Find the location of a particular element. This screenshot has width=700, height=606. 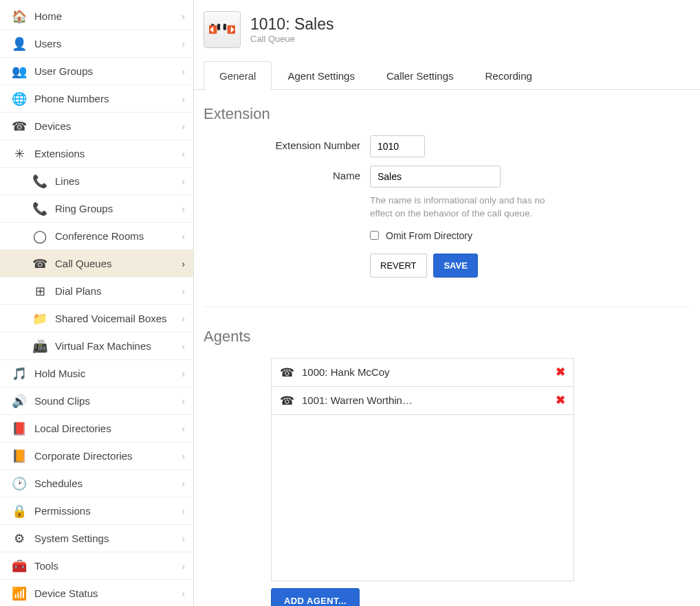

sidebar-item-ring-groups: 📞Ring Groups› is located at coordinates (96, 209).